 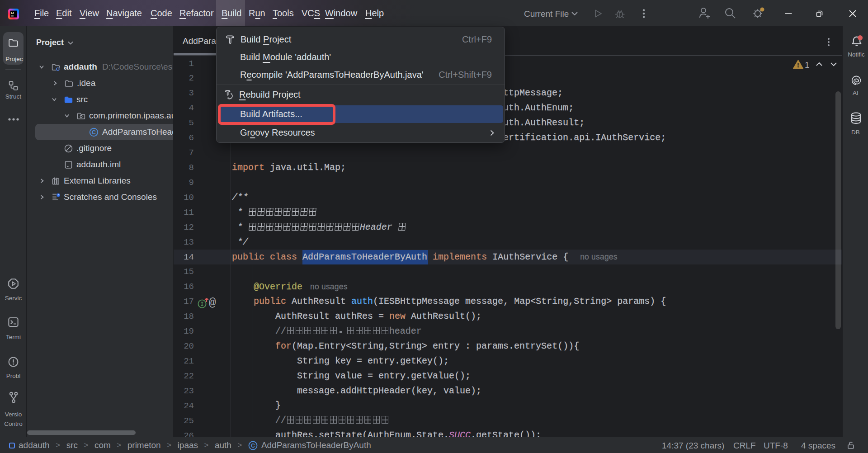 What do you see at coordinates (13, 13) in the screenshot?
I see `svg-text: IJ` at bounding box center [13, 13].